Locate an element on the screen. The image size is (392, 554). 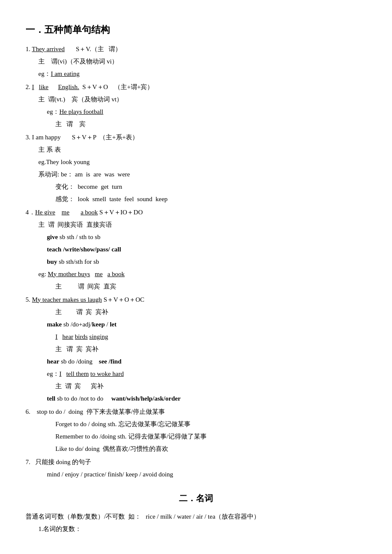
section1-title: 一．五种简单句结构 is located at coordinates (196, 30).